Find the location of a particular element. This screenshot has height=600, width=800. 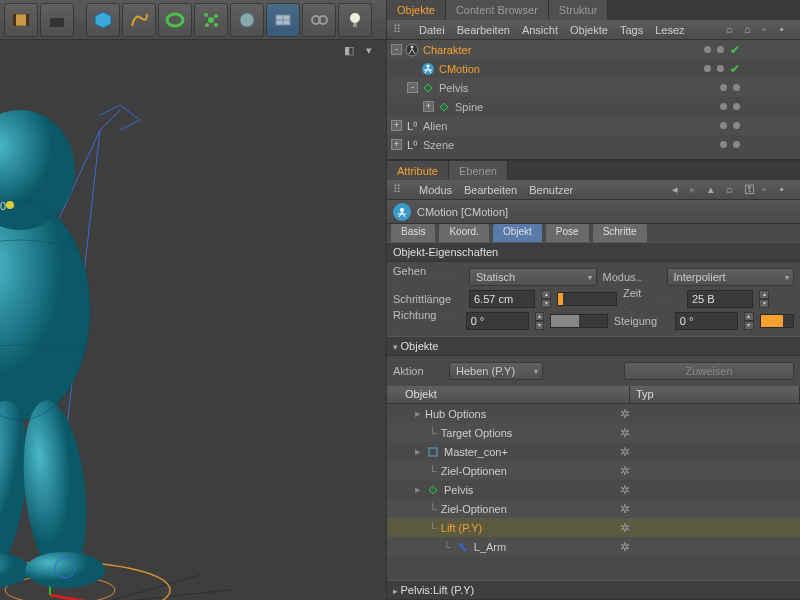

tool-torus-icon is located at coordinates (175, 20).